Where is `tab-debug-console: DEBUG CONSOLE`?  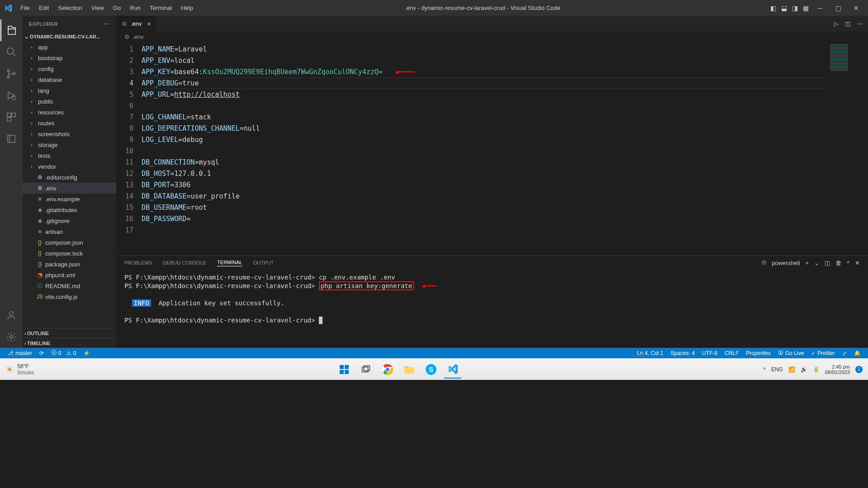
tab-debug-console: DEBUG CONSOLE is located at coordinates (185, 263).